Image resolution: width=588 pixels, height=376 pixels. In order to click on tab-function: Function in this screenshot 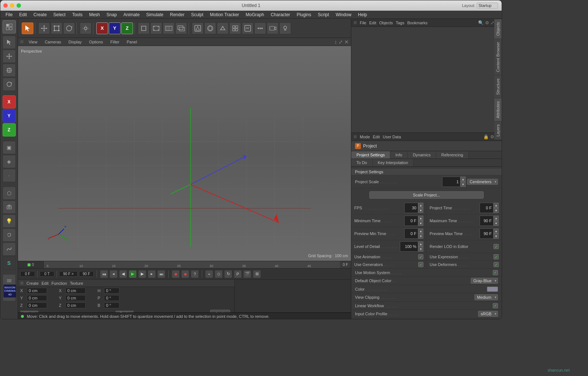, I will do `click(59, 283)`.